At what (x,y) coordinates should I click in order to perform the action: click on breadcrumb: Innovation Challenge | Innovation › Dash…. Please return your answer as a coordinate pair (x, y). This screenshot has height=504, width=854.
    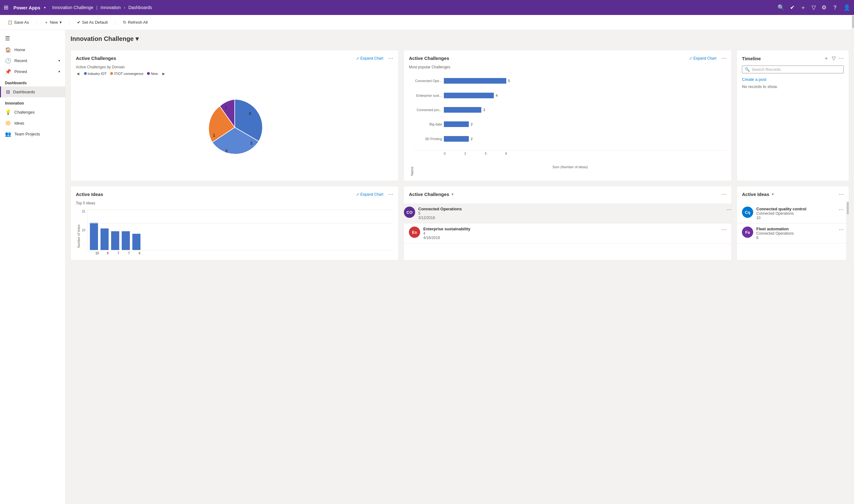
    Looking at the image, I should click on (102, 7).